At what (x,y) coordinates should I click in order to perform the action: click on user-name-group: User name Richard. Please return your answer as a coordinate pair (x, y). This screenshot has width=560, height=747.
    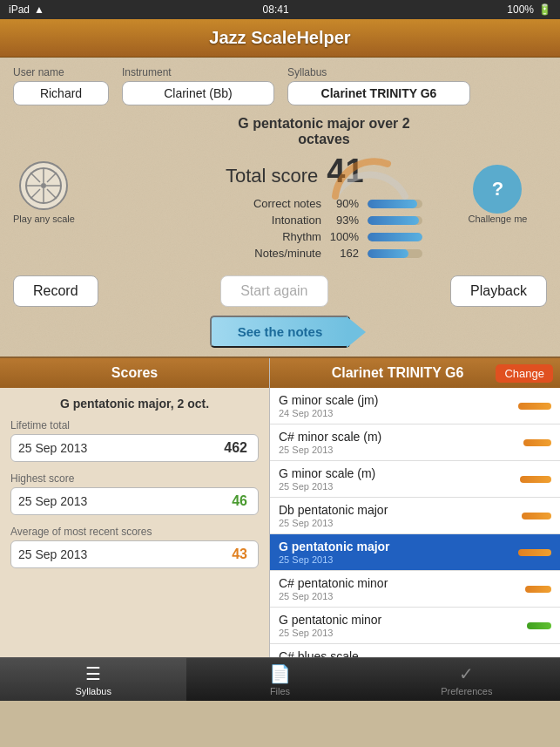
    Looking at the image, I should click on (61, 85).